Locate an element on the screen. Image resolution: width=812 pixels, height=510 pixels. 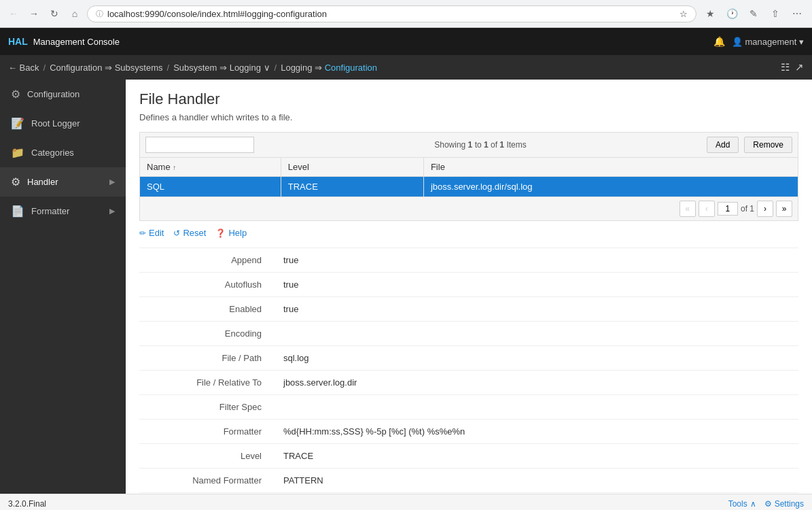
refresh-button: ↻ is located at coordinates (54, 14).